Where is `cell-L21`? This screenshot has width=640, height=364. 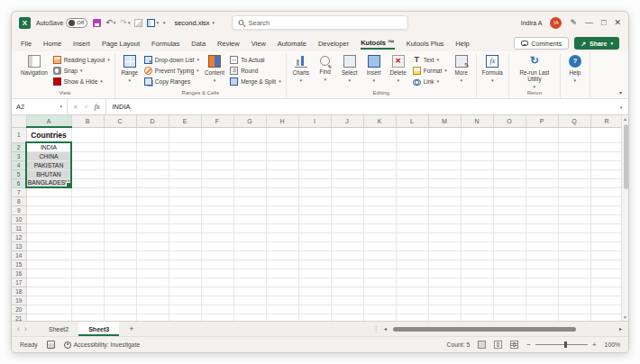
cell-L21 is located at coordinates (412, 317).